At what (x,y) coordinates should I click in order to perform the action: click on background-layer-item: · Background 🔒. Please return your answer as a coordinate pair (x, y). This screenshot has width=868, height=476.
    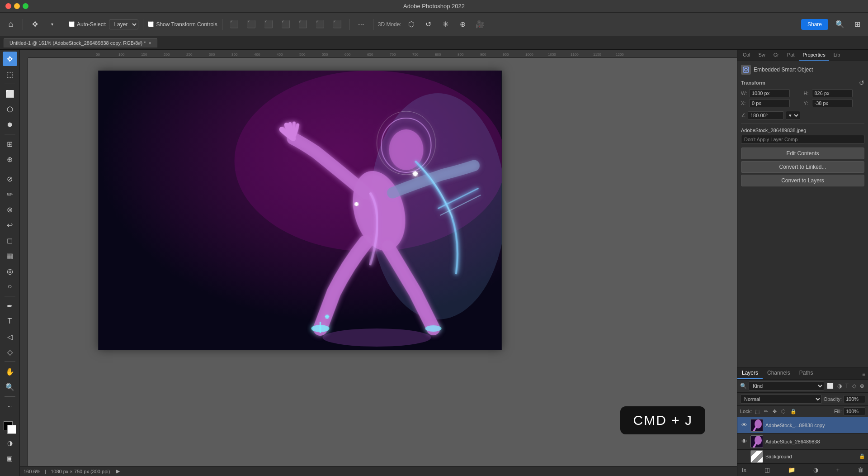
    Looking at the image, I should click on (803, 457).